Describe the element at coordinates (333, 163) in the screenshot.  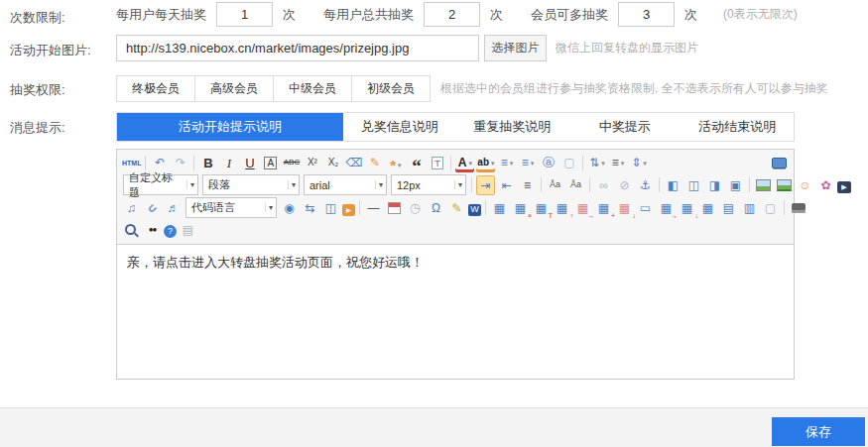
I see `subscript-icon: X₂` at that location.